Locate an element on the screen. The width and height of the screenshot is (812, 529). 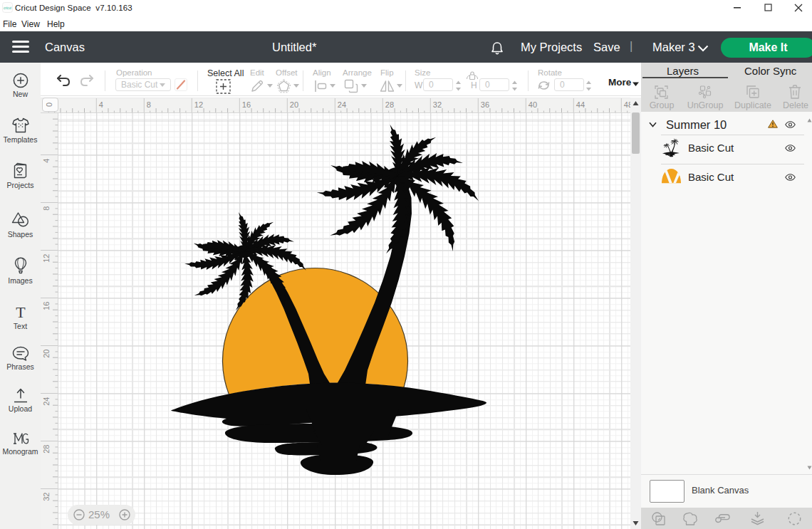
svg-text: cricut is located at coordinates (8, 9).